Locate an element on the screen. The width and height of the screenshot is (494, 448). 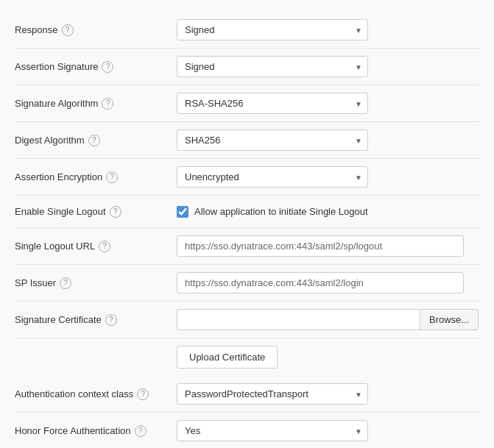
help-icon-enable-single-logout: ? is located at coordinates (116, 212).